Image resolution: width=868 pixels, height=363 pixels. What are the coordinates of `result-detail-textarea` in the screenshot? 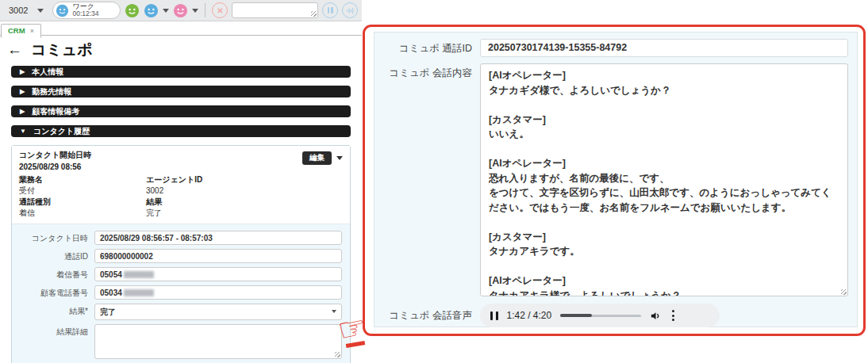 It's located at (218, 342).